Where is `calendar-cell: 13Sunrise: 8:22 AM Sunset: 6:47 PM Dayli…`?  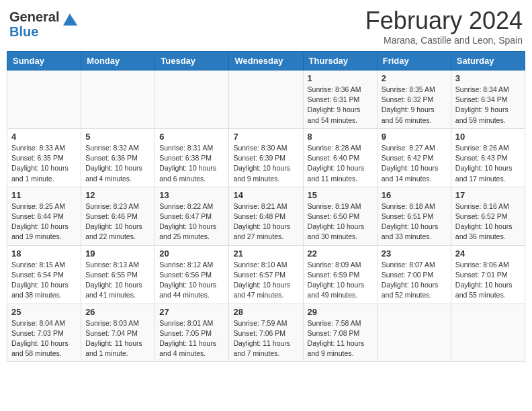
calendar-cell: 13Sunrise: 8:22 AM Sunset: 6:47 PM Dayli… is located at coordinates (192, 216).